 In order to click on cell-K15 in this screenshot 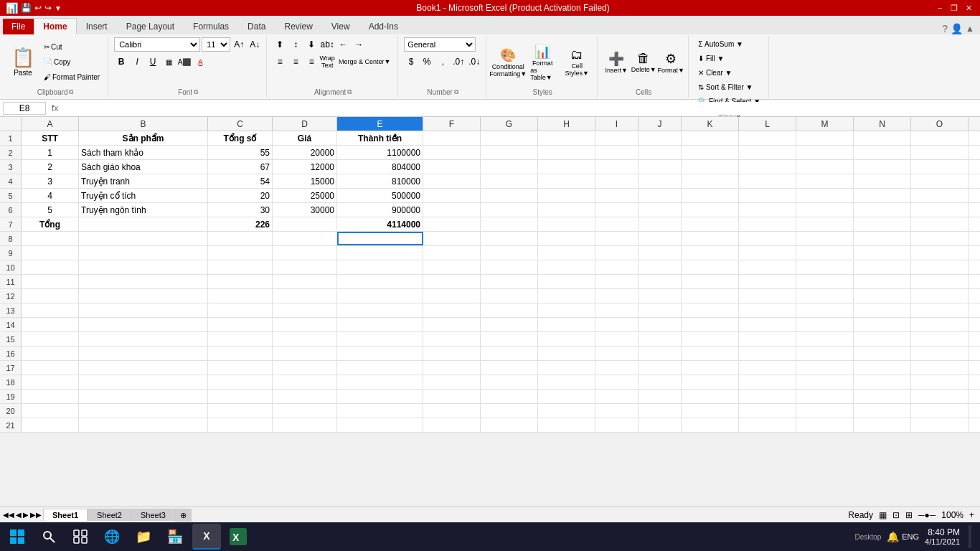, I will do `click(710, 339)`.